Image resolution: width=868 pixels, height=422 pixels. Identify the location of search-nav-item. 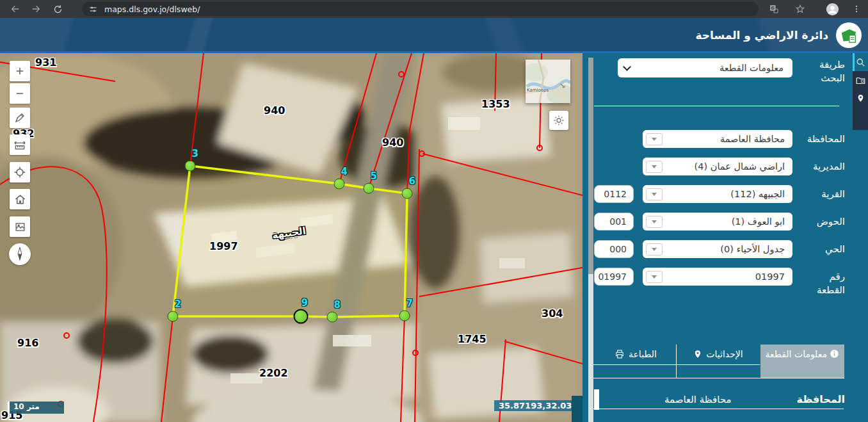
(860, 62).